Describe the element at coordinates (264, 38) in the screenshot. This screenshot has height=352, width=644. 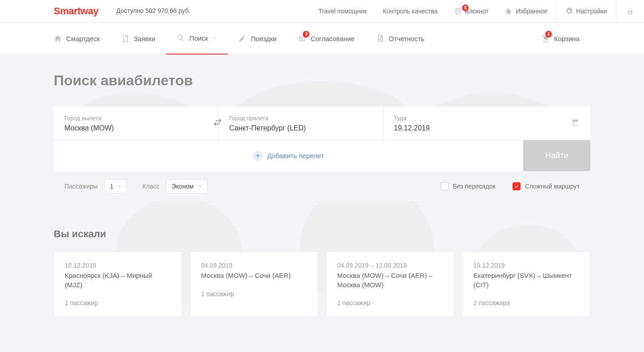
I see `tab-trips-label: Поездки` at that location.